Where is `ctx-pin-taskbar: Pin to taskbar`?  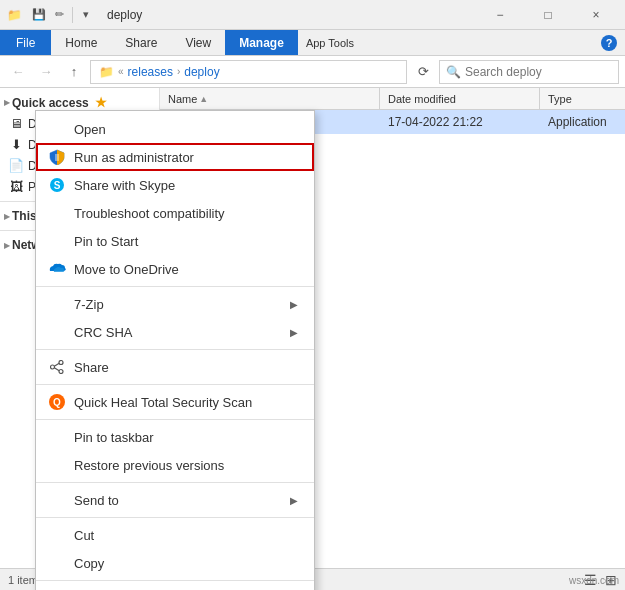 ctx-pin-taskbar: Pin to taskbar is located at coordinates (175, 437).